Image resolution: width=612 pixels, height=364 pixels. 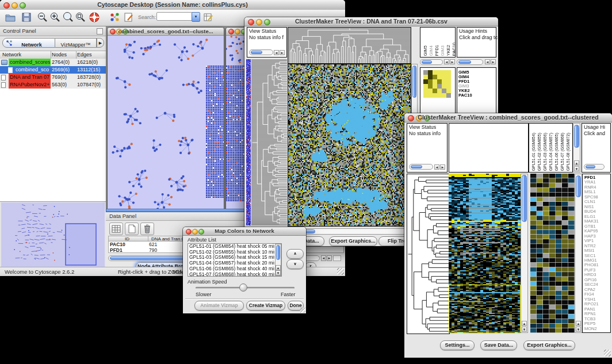 I want to click on tab-vizmapper: VizMapper™, so click(x=76, y=43).